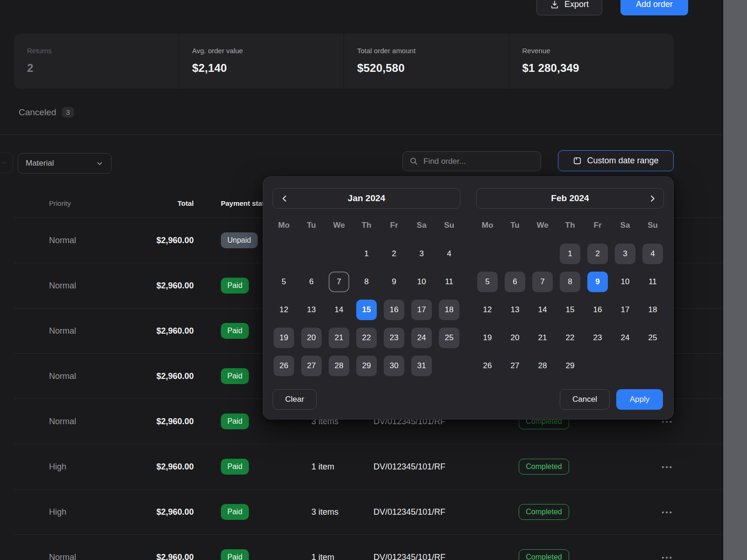 The image size is (747, 560). I want to click on total-cell: $2,960.00, so click(156, 556).